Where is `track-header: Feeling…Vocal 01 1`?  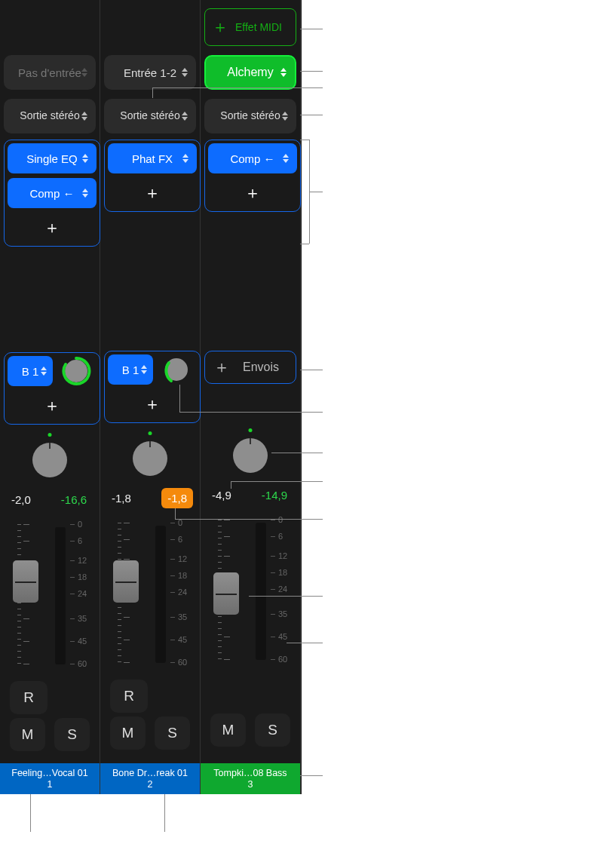 track-header: Feeling…Vocal 01 1 is located at coordinates (50, 778).